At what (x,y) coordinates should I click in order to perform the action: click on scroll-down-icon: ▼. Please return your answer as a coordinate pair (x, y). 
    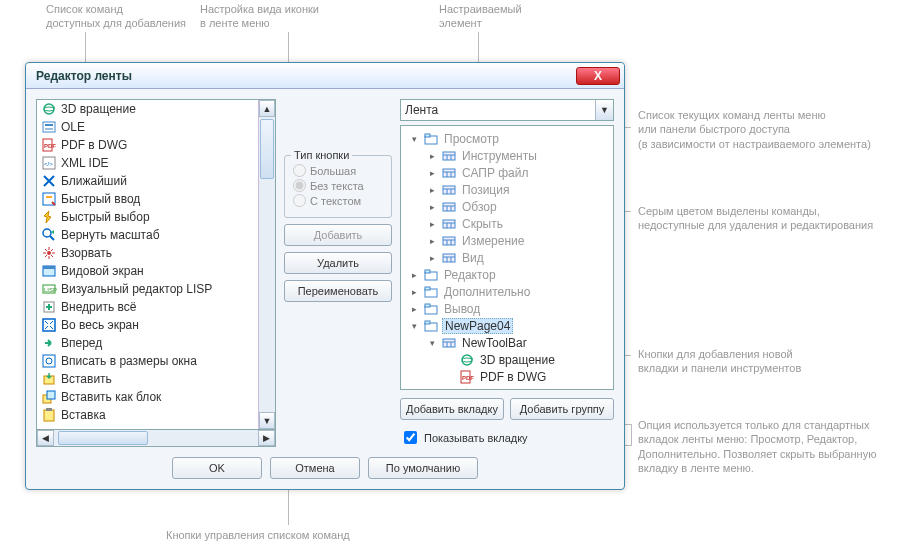
    Looking at the image, I should click on (267, 420).